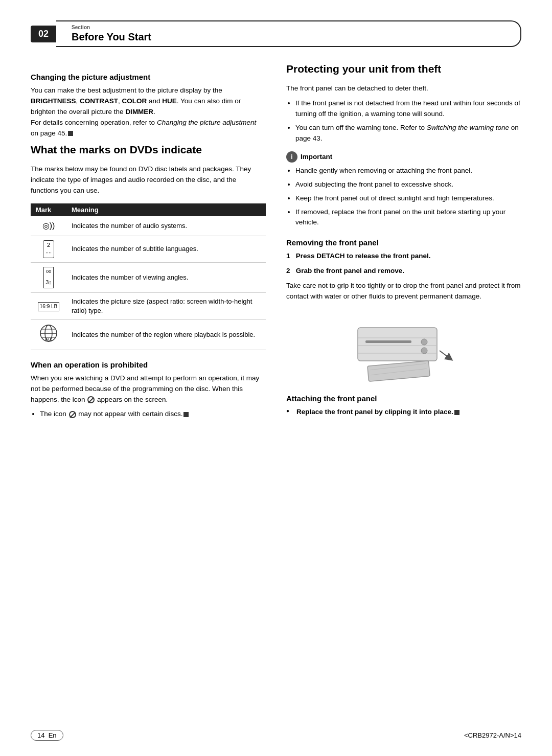 This screenshot has height=756, width=552. Describe the element at coordinates (493, 735) in the screenshot. I see `model-number: <CRB2972-A/N>14` at that location.